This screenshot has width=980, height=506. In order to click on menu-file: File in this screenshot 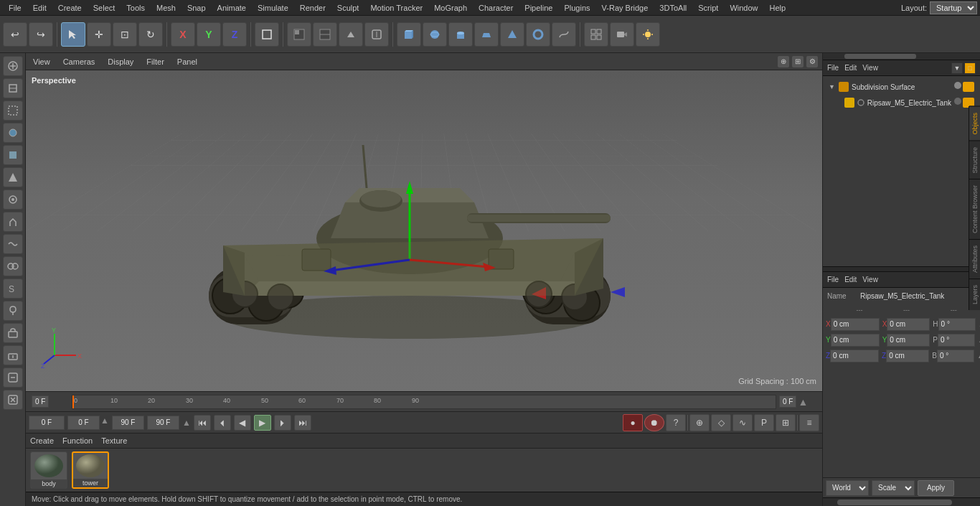, I will do `click(15, 8)`.